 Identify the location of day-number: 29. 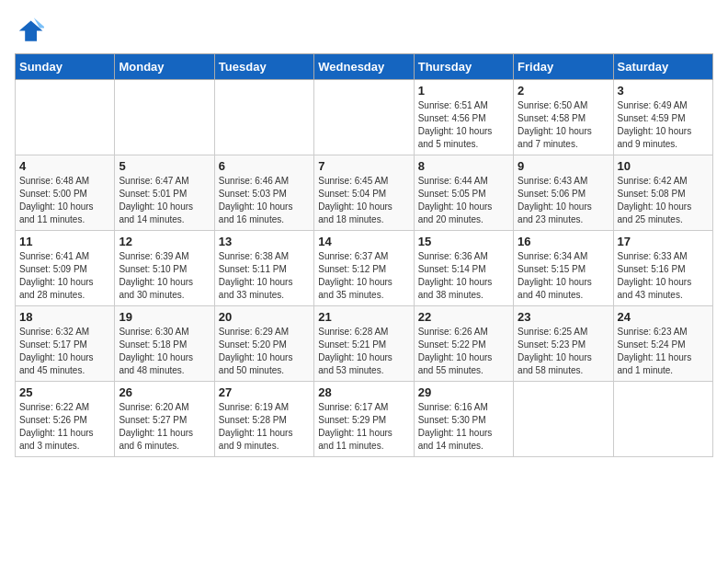
(463, 392).